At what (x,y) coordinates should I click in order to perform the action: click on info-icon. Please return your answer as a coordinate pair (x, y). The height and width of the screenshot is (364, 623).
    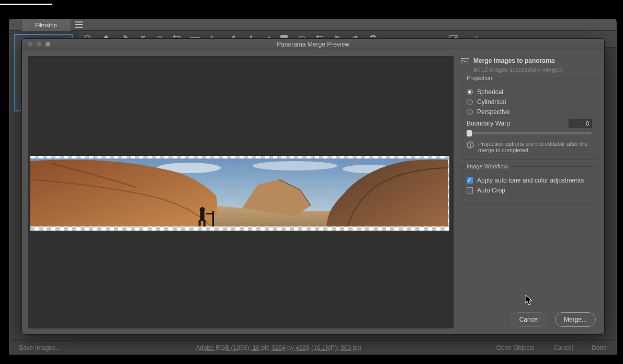
    Looking at the image, I should click on (470, 145).